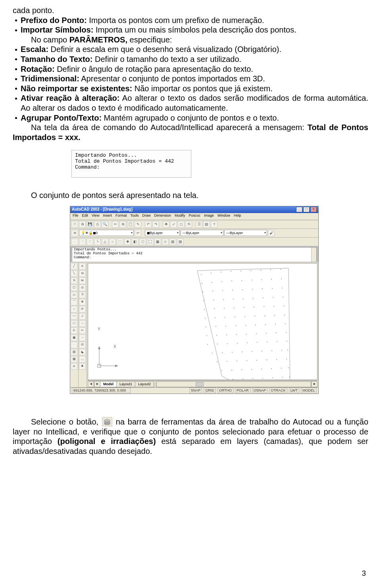 The width and height of the screenshot is (381, 588). Describe the element at coordinates (150, 242) in the screenshot. I see `tool-icon: ⛶` at that location.